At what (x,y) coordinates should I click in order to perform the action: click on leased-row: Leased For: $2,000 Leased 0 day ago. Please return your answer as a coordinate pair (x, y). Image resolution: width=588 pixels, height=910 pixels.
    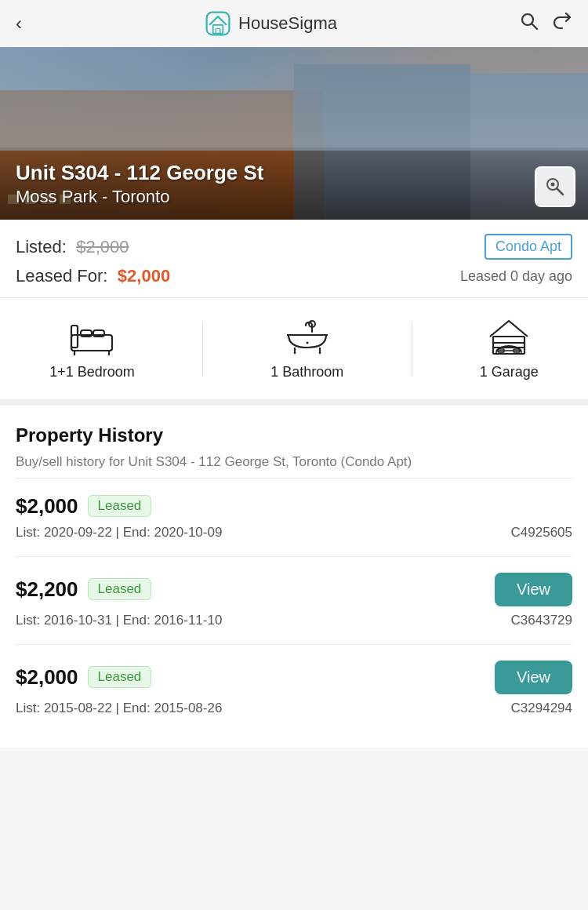
    Looking at the image, I should click on (294, 276).